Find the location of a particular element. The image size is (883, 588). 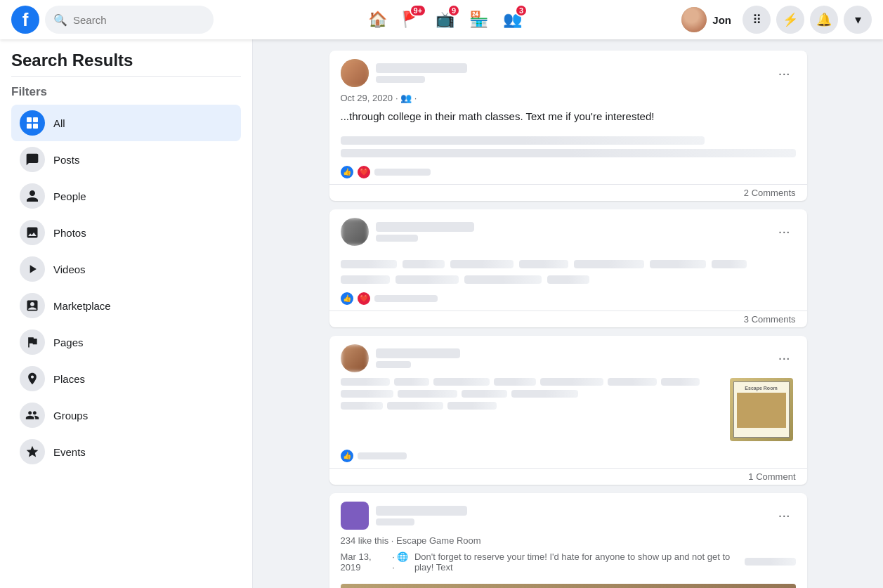

post-privacy-icon: · 👥 · is located at coordinates (406, 98).